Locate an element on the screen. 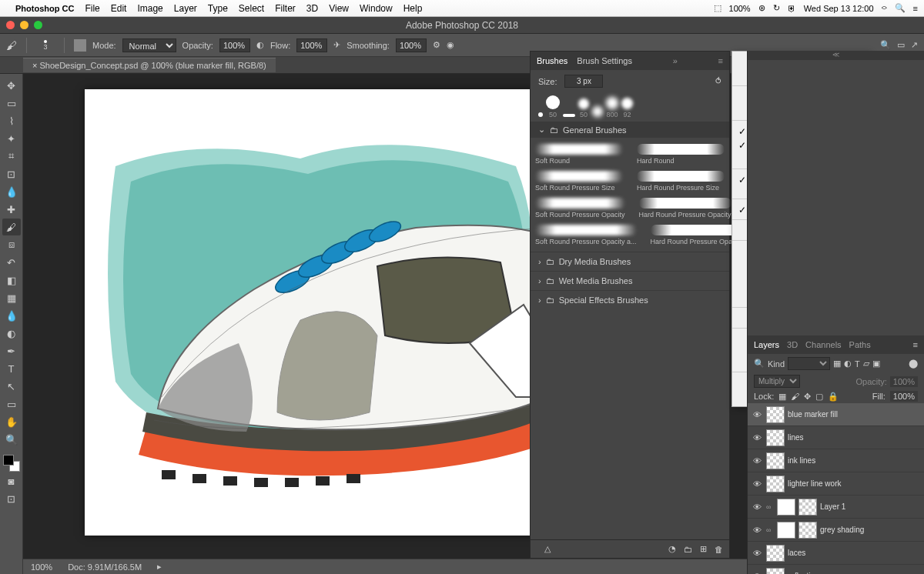  menu-edit: Edit is located at coordinates (119, 8).